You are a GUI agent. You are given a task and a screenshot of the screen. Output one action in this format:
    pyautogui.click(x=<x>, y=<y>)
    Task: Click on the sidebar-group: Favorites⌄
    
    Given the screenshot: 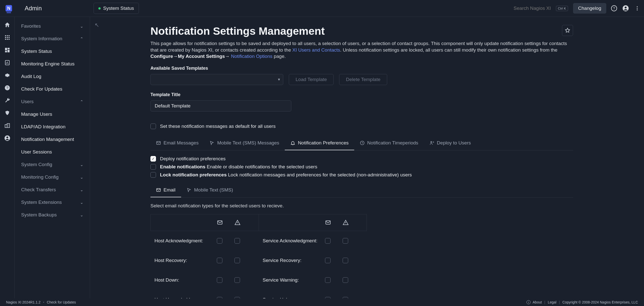 What is the action you would take?
    pyautogui.click(x=52, y=26)
    